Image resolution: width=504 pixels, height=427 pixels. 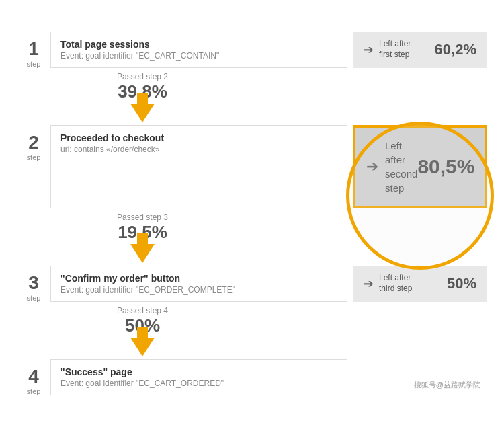 What do you see at coordinates (34, 284) in the screenshot?
I see `step-3-number: 3 step` at bounding box center [34, 284].